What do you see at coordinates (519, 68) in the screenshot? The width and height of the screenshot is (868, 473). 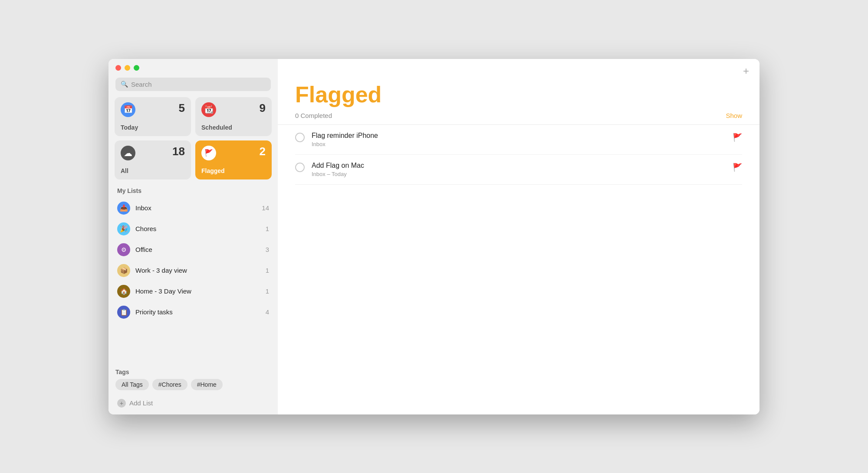 I see `main-header: +` at bounding box center [519, 68].